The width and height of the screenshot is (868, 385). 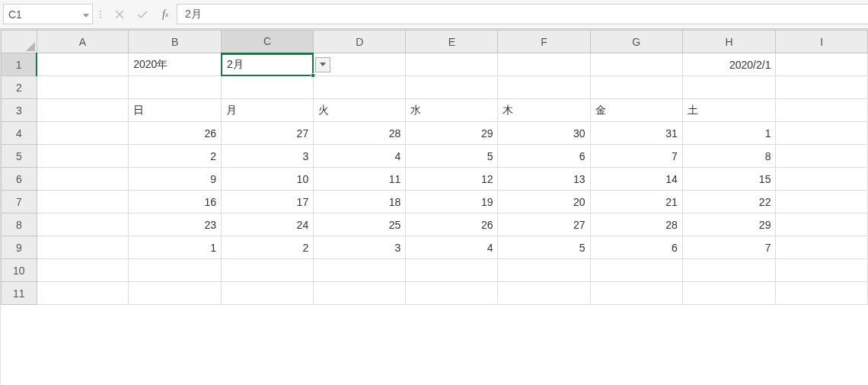 What do you see at coordinates (544, 88) in the screenshot?
I see `cell-F2` at bounding box center [544, 88].